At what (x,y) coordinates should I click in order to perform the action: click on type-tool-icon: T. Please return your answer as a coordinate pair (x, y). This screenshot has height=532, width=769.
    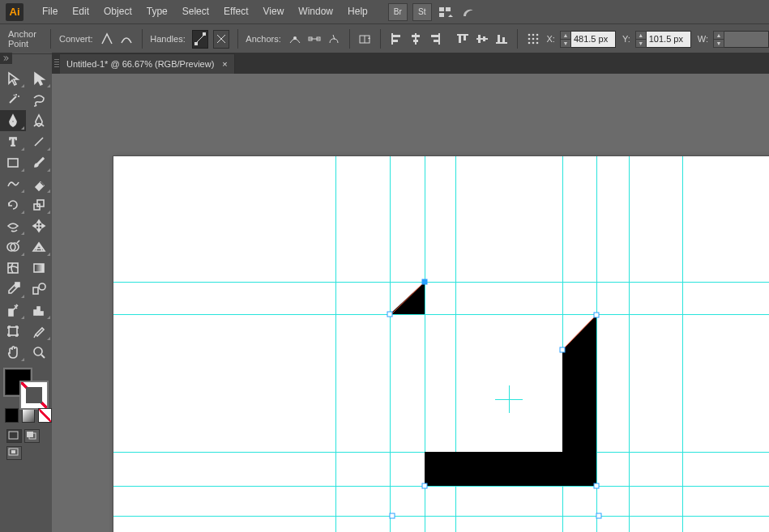
    Looking at the image, I should click on (13, 142).